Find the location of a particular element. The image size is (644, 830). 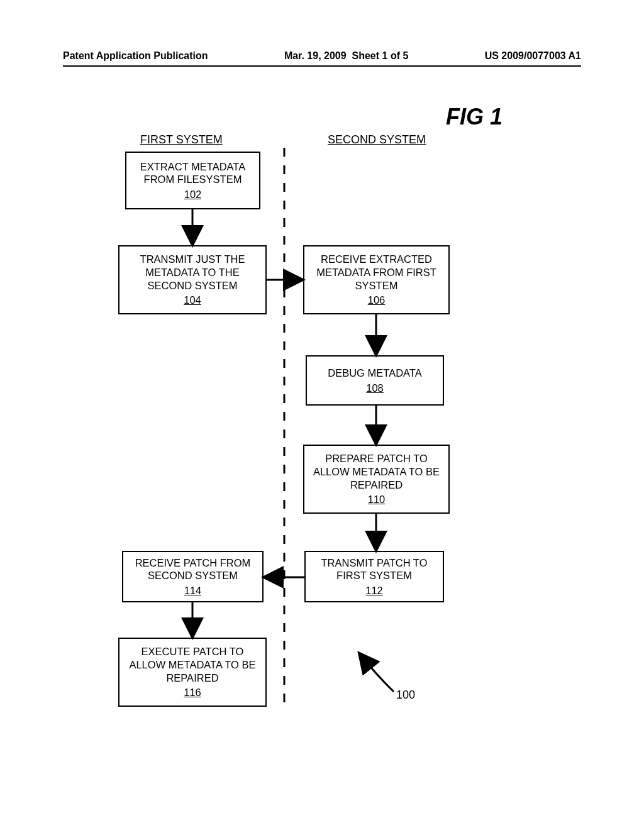

page-header: Patent Application Publication Mar. 19, … is located at coordinates (322, 56).